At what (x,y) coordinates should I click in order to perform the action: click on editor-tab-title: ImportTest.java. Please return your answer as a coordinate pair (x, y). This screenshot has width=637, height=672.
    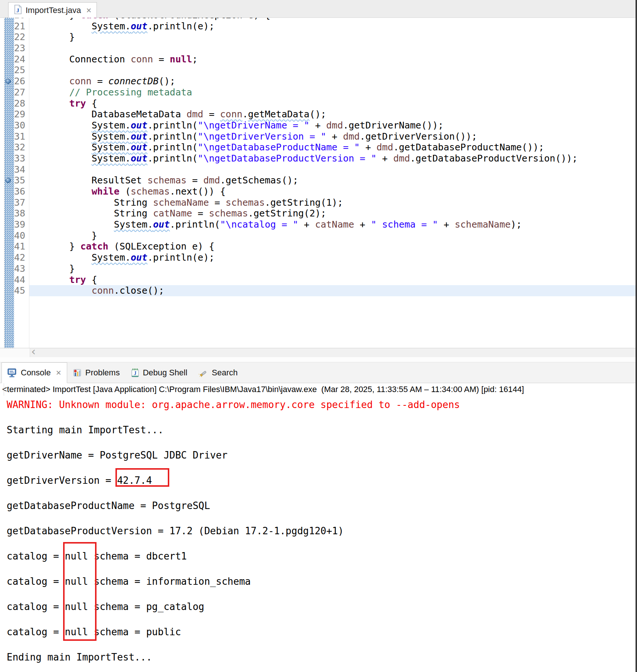
    Looking at the image, I should click on (53, 10).